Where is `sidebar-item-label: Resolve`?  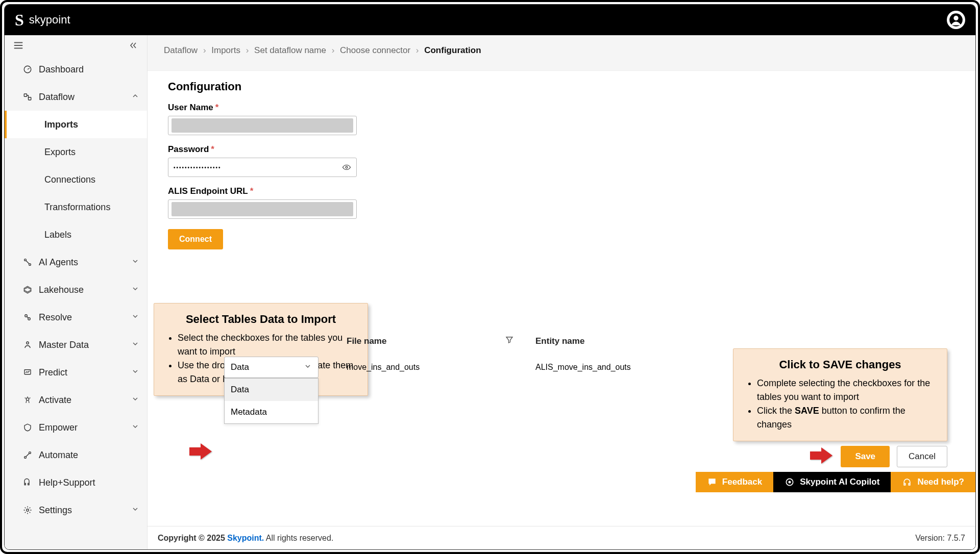
sidebar-item-label: Resolve is located at coordinates (82, 317).